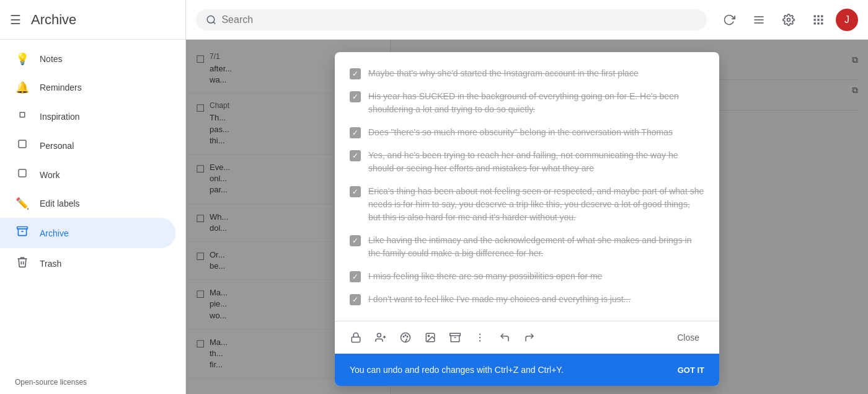 The height and width of the screenshot is (394, 868). Describe the element at coordinates (22, 87) in the screenshot. I see `reminders-icon: 🔔` at that location.